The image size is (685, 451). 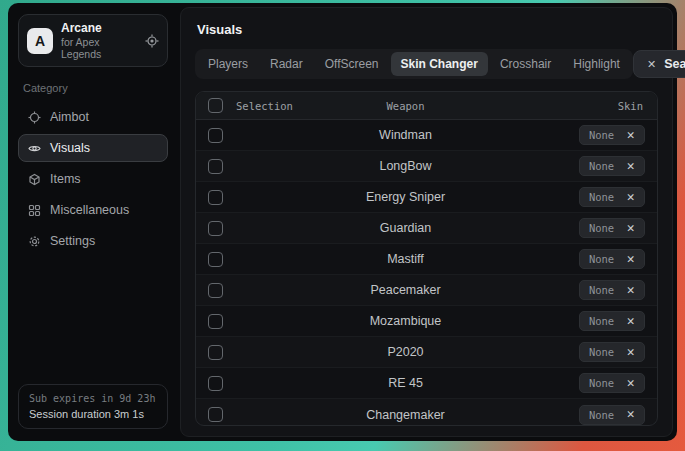 I want to click on tab-bar: Players Radar OffScreen Skin Changer Cro…, so click(x=414, y=64).